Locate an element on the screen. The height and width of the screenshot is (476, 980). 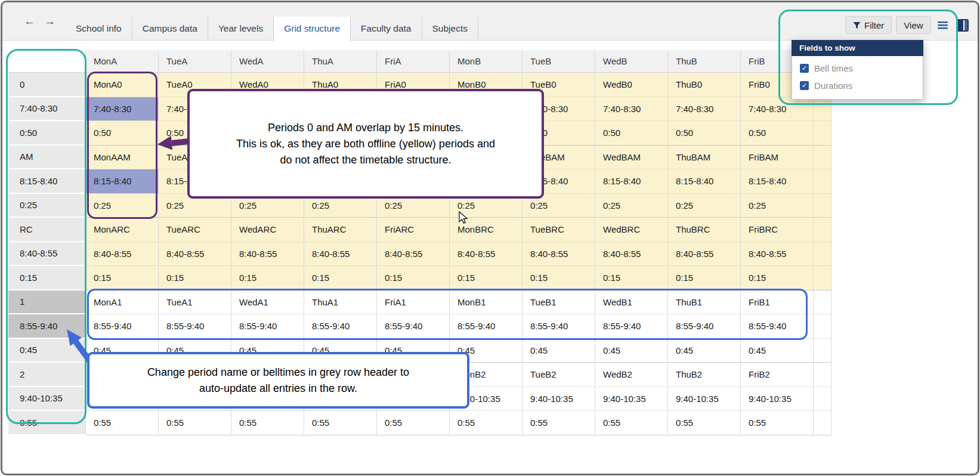
tab-year-levels: Year levels is located at coordinates (241, 29).